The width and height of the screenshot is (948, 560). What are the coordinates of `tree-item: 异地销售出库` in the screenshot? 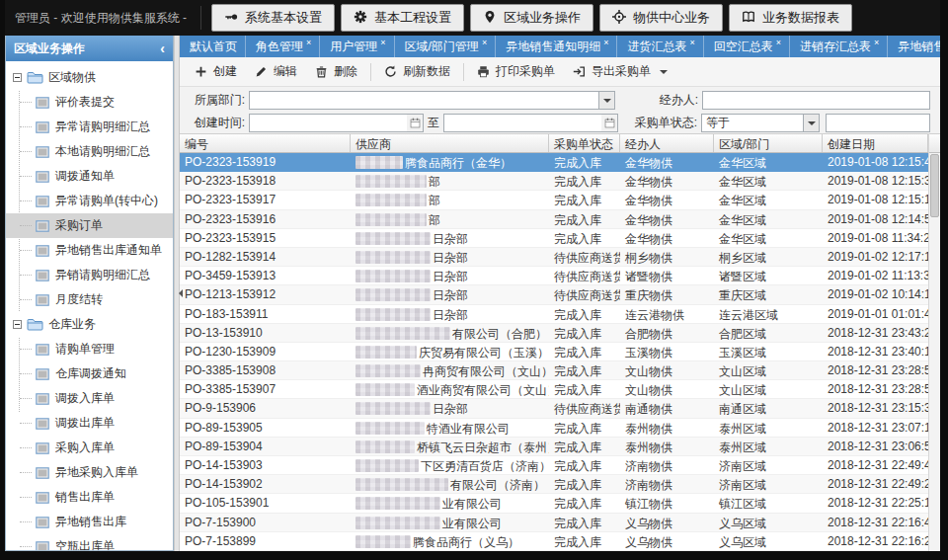 It's located at (89, 521).